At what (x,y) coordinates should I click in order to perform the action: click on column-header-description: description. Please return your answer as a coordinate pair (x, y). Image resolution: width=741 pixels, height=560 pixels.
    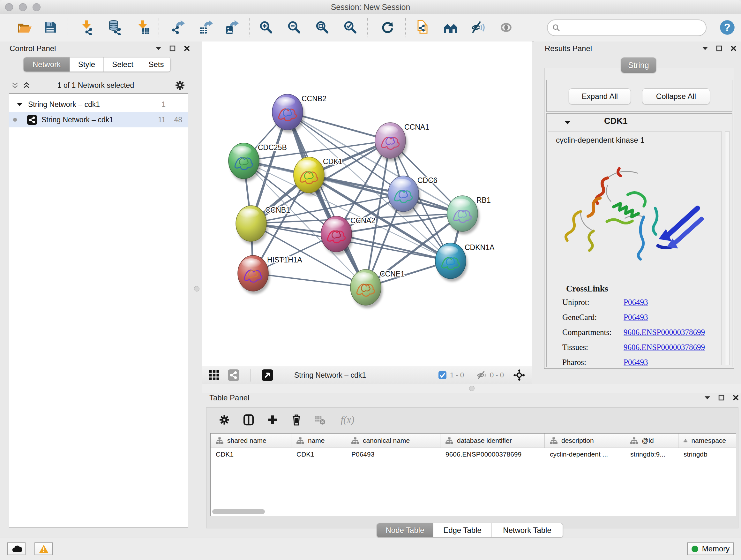
    Looking at the image, I should click on (585, 441).